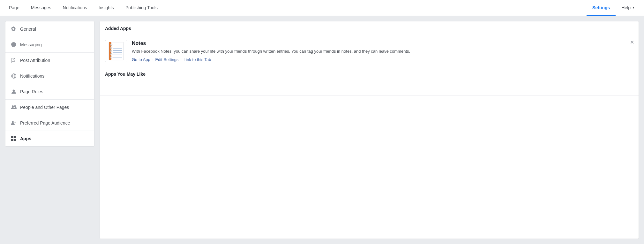 The height and width of the screenshot is (244, 644). Describe the element at coordinates (601, 8) in the screenshot. I see `nav-item-settings: Settings` at that location.